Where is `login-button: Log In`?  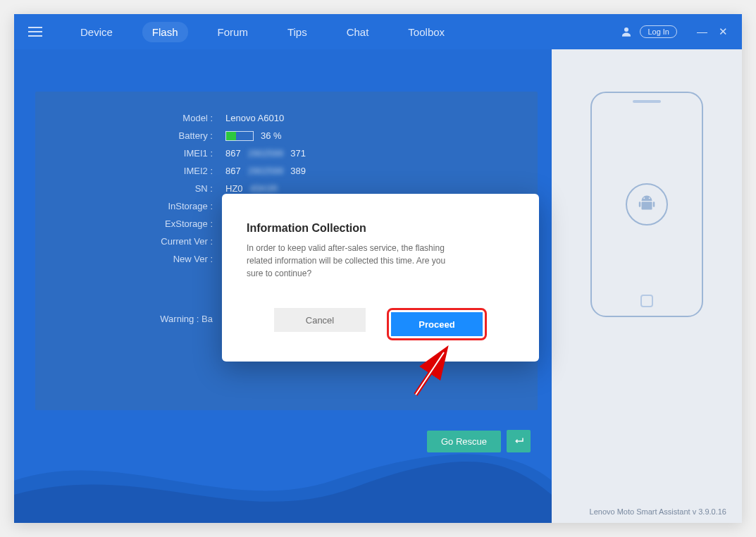
login-button: Log In is located at coordinates (658, 32).